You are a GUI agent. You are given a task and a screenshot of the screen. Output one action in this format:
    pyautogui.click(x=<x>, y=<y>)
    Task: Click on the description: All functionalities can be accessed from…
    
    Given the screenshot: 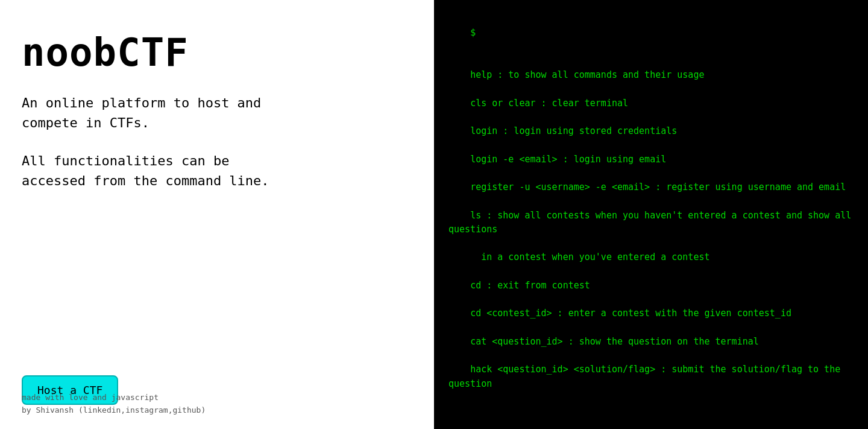 What is the action you would take?
    pyautogui.click(x=160, y=171)
    